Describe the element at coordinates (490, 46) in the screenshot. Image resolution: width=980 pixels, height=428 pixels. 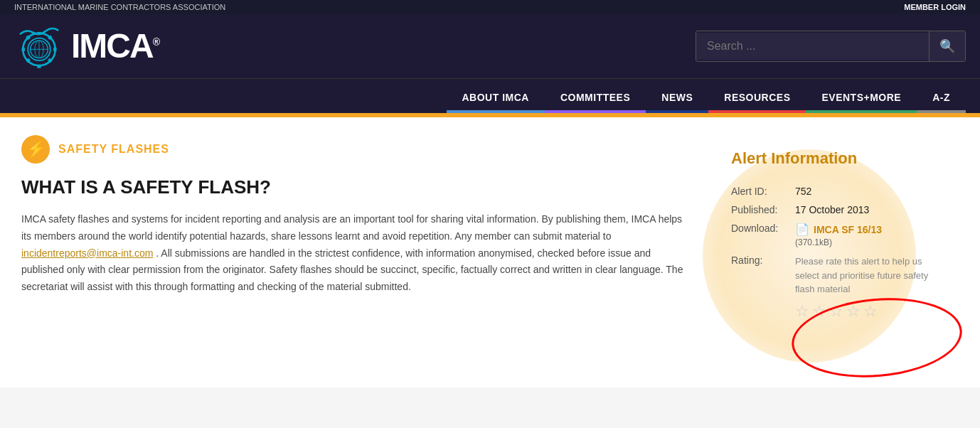
I see `header: IMCA® 🔍` at that location.